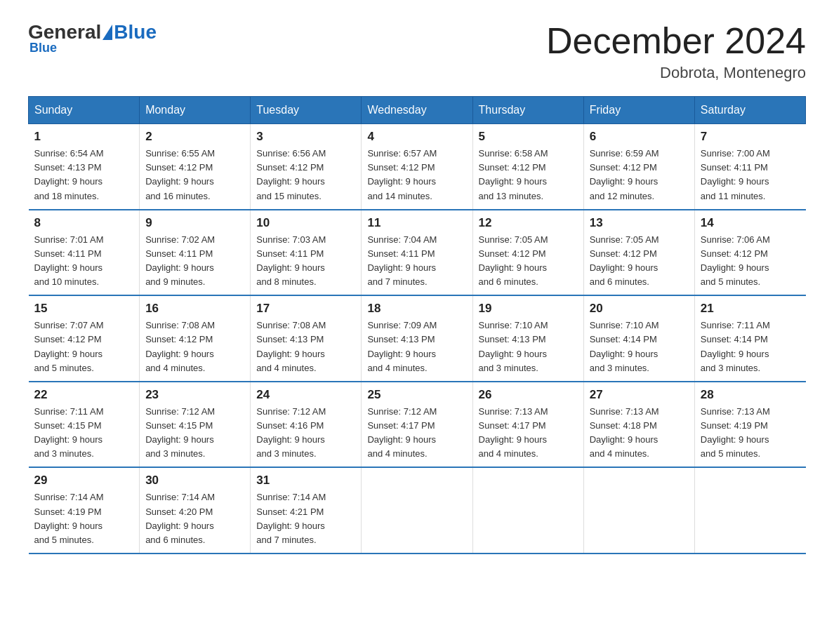  What do you see at coordinates (639, 309) in the screenshot?
I see `day-number: 20` at bounding box center [639, 309].